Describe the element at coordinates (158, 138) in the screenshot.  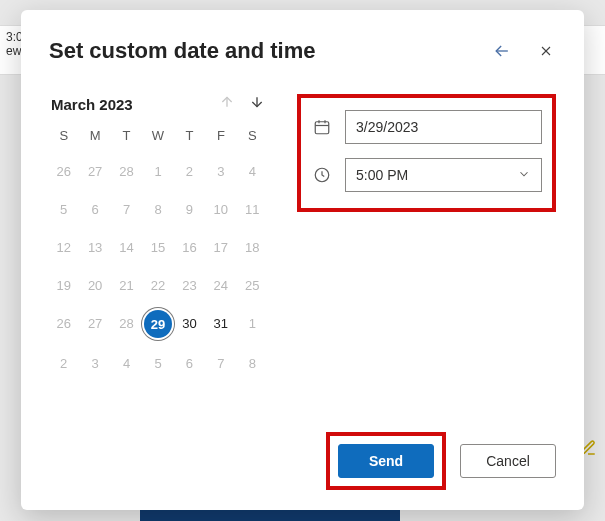
I see `day-of-week-row: SMTWTFS` at that location.